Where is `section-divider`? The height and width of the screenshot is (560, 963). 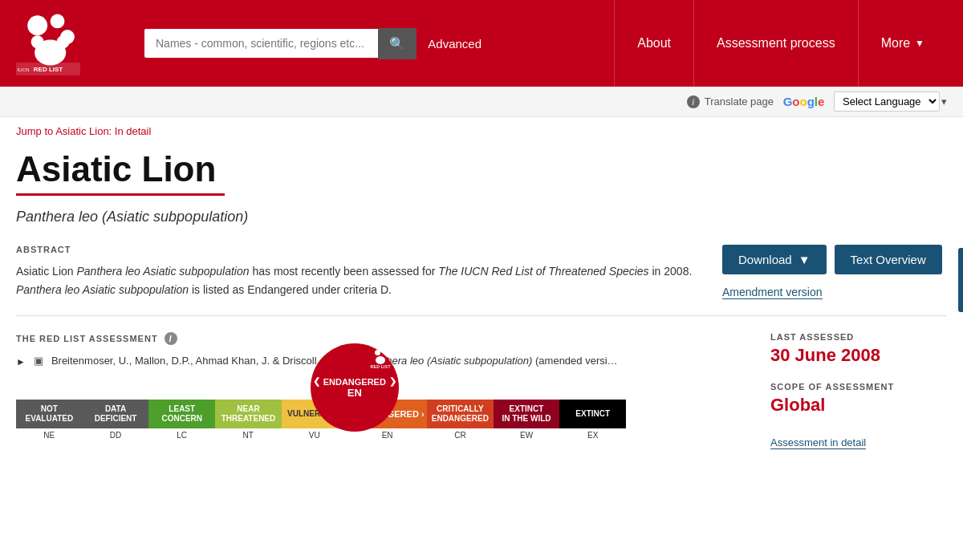 section-divider is located at coordinates (482, 316).